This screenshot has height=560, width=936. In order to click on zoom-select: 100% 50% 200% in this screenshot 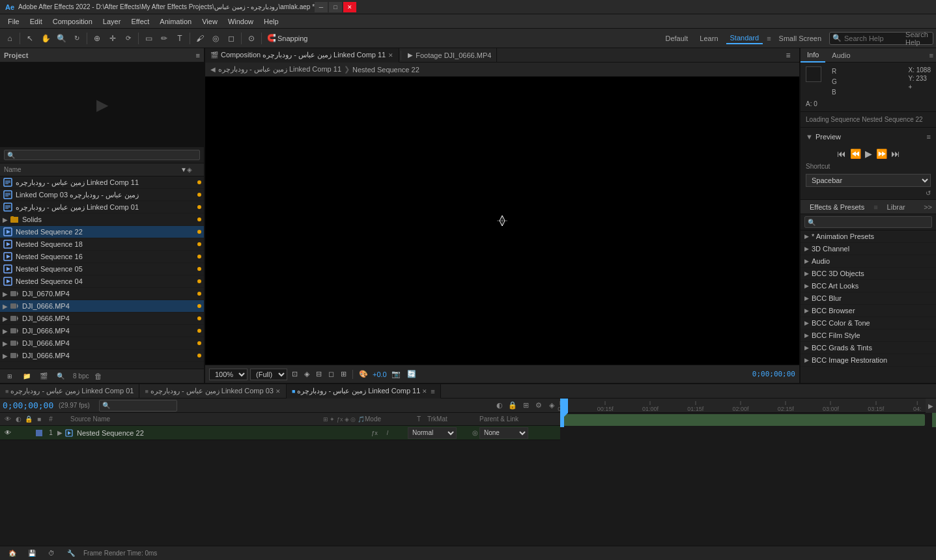, I will do `click(228, 374)`.